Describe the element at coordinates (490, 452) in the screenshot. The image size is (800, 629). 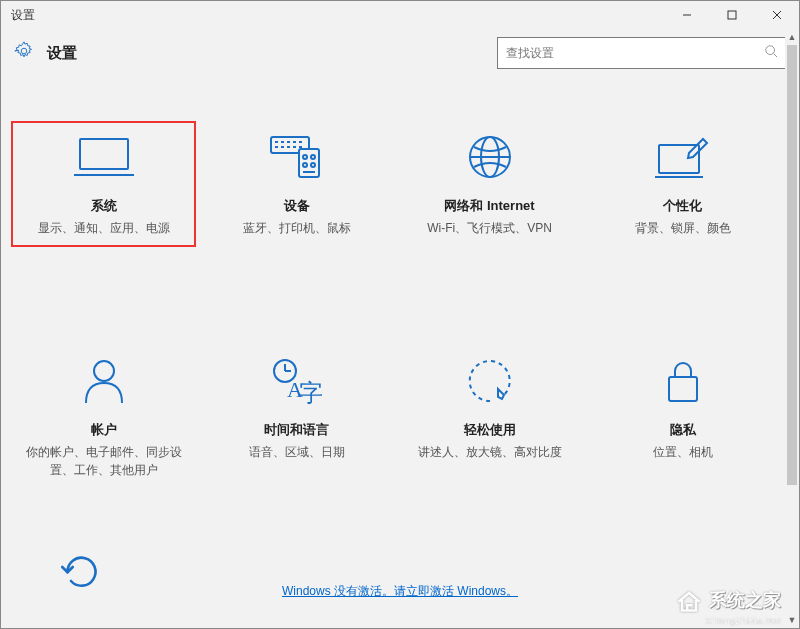
I see `tile-desc: 讲述人、放大镜、高对比度` at that location.